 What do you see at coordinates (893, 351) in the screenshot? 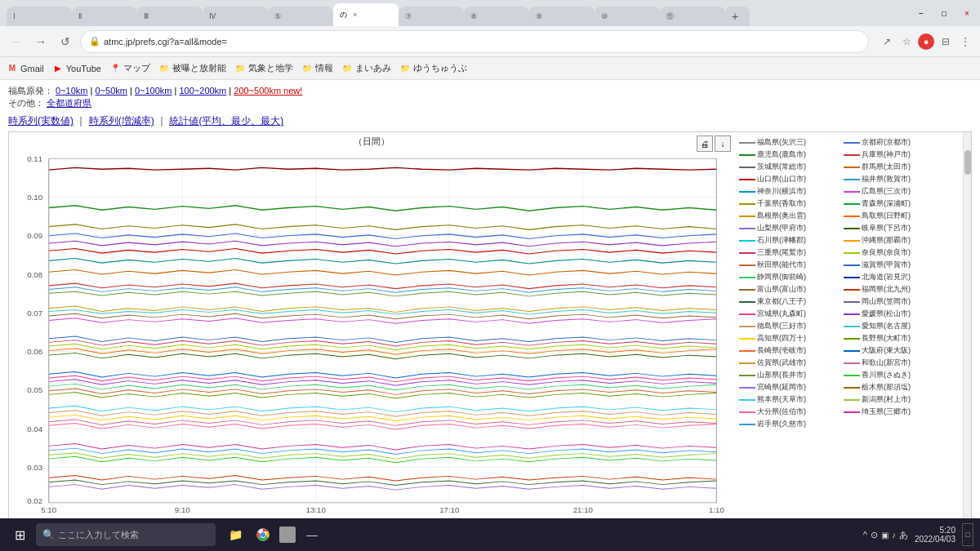
I see `legend-item: 大阪府(東大阪)` at bounding box center [893, 351].